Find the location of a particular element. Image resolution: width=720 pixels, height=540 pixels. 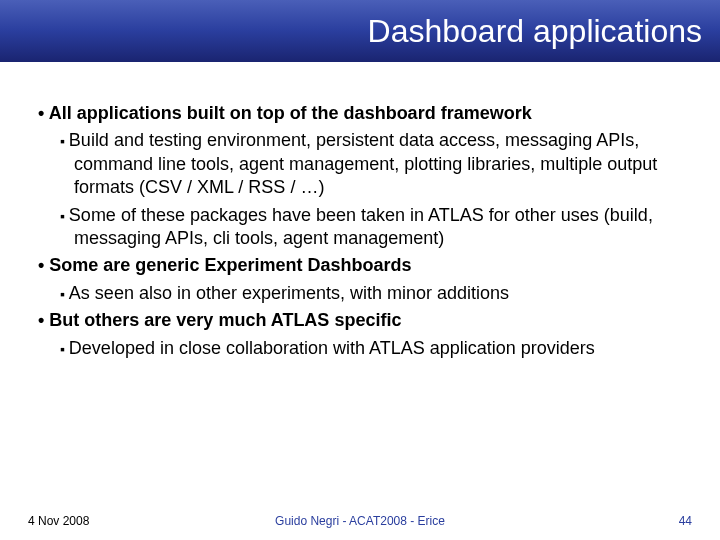

slide-title: Dashboard applications is located at coordinates (535, 32).